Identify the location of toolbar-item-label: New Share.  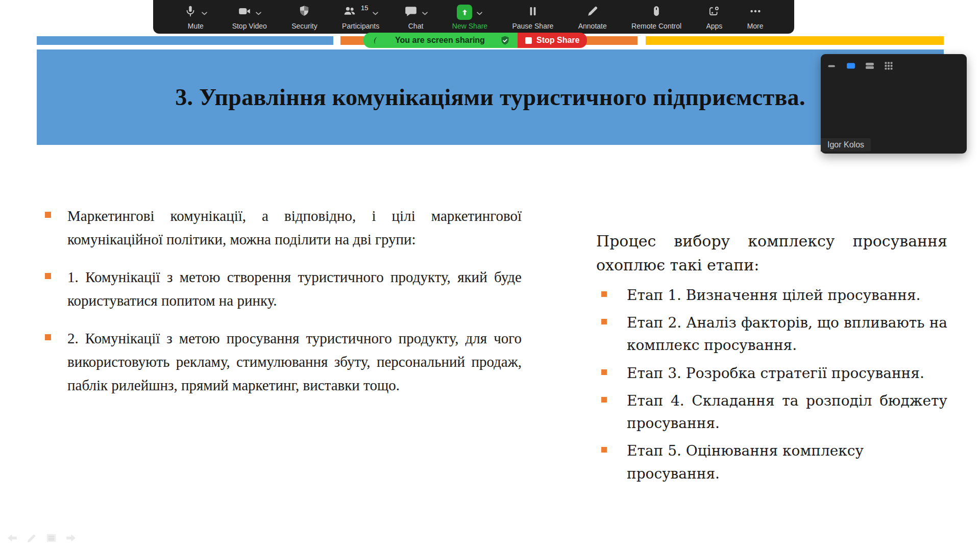
(470, 26).